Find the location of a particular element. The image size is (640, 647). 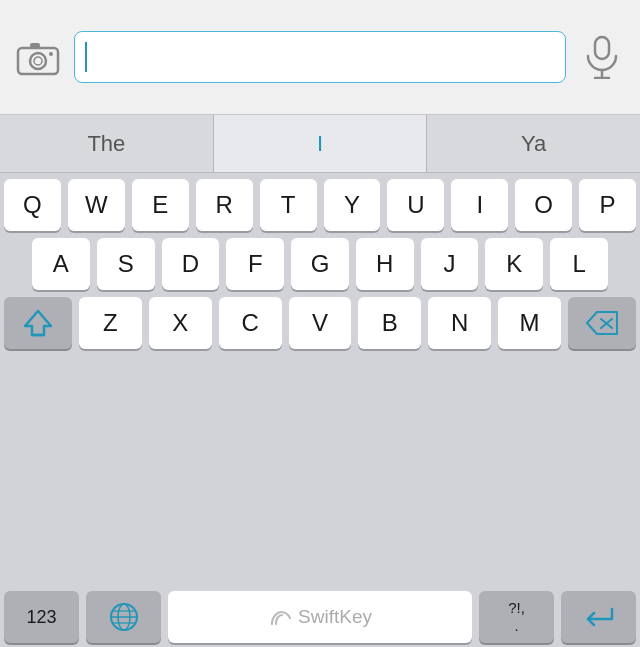

camera-button is located at coordinates (38, 57).